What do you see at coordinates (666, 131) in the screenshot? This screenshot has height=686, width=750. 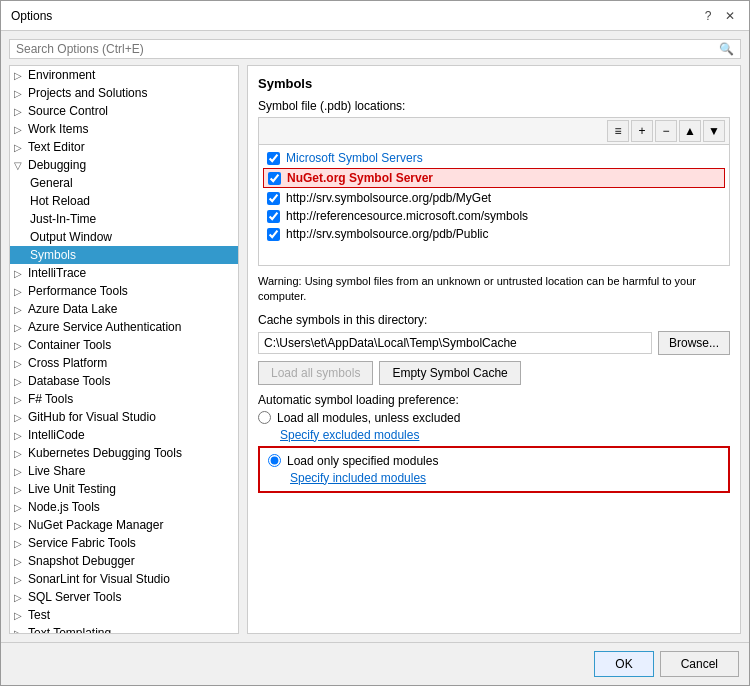 I see `remove-toolbar-btn: −` at bounding box center [666, 131].